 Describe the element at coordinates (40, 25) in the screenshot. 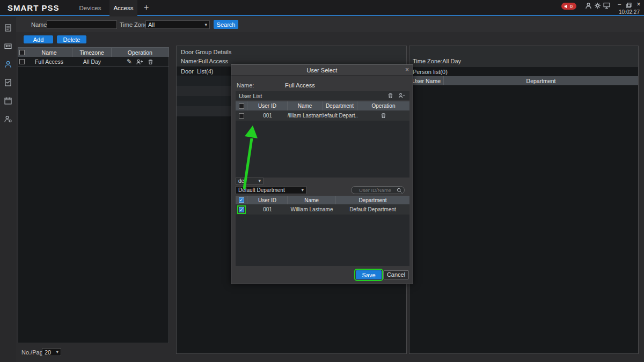

I see `name-filter-label: Name:` at that location.